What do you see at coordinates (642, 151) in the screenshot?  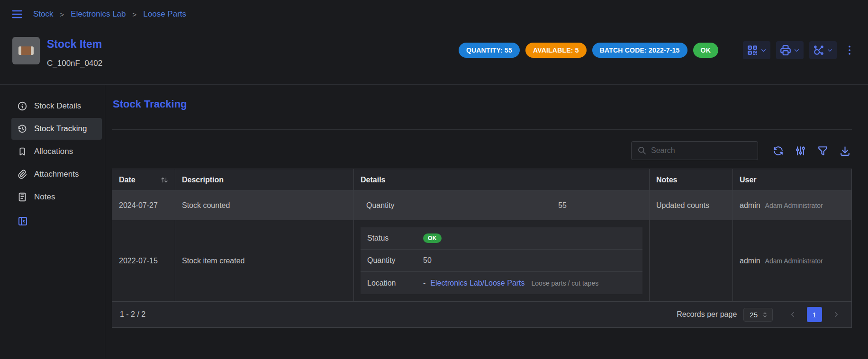 I see `search-icon` at bounding box center [642, 151].